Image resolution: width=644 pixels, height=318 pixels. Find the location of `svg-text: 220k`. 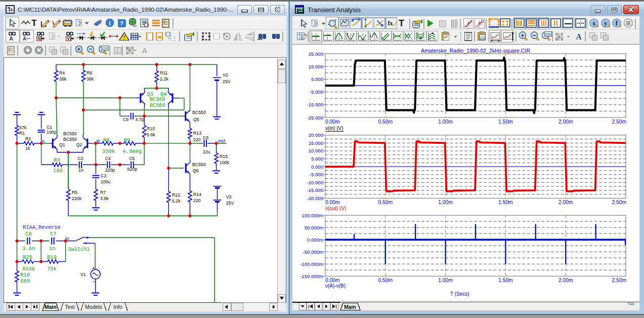

svg-text: 220k is located at coordinates (77, 198).